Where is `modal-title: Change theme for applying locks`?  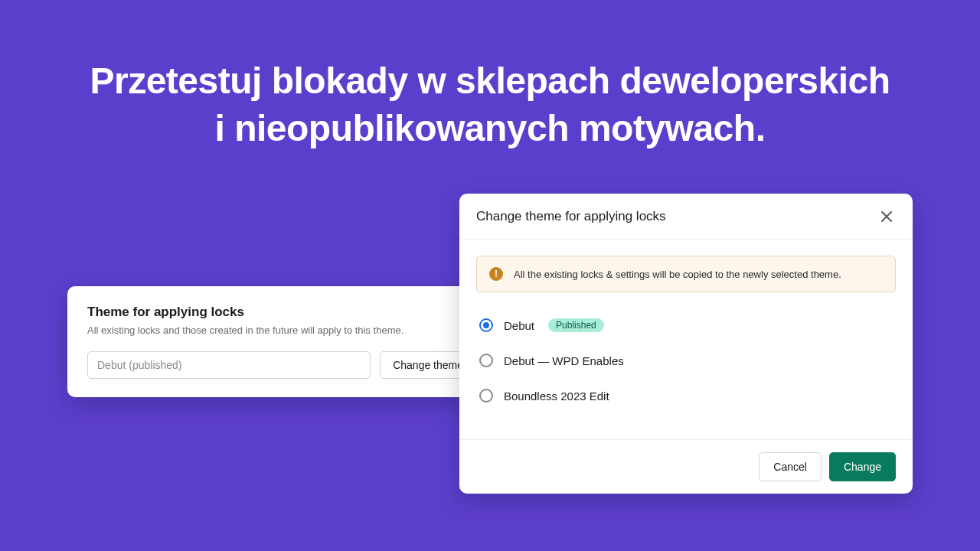
modal-title: Change theme for applying locks is located at coordinates (571, 217).